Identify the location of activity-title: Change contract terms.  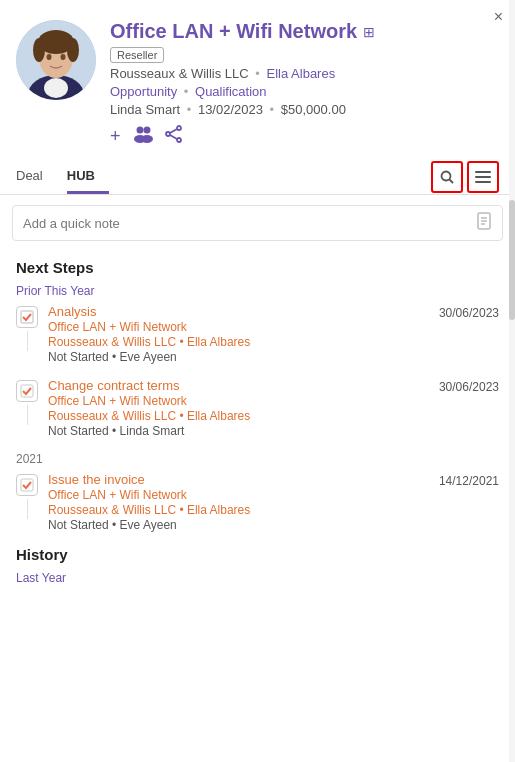
(149, 386).